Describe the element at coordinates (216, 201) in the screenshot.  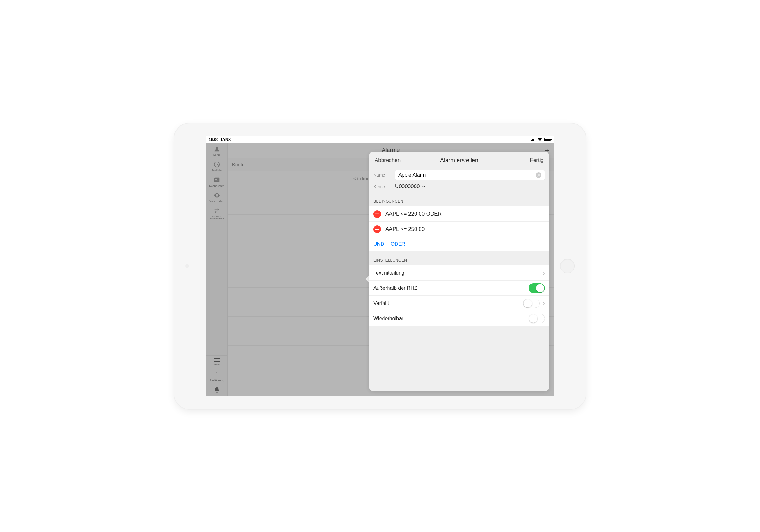
I see `sidebar-item-label: Watchlisten` at that location.